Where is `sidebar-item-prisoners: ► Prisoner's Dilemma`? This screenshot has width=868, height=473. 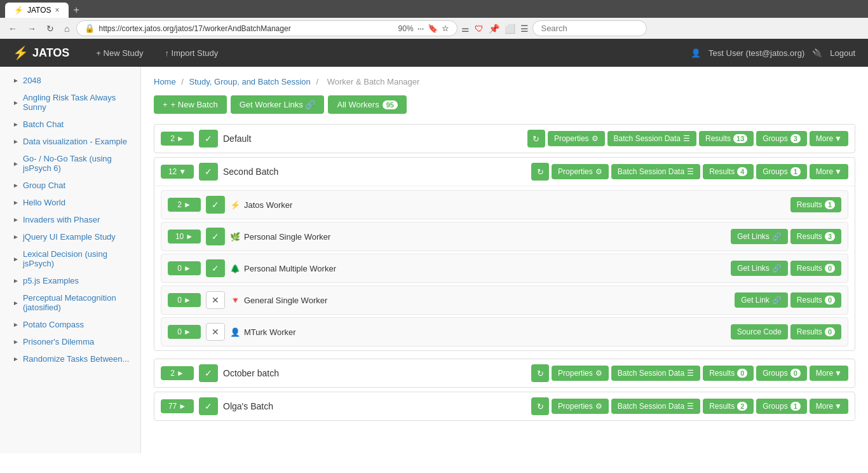
sidebar-item-prisoners: ► Prisoner's Dilemma is located at coordinates (70, 342).